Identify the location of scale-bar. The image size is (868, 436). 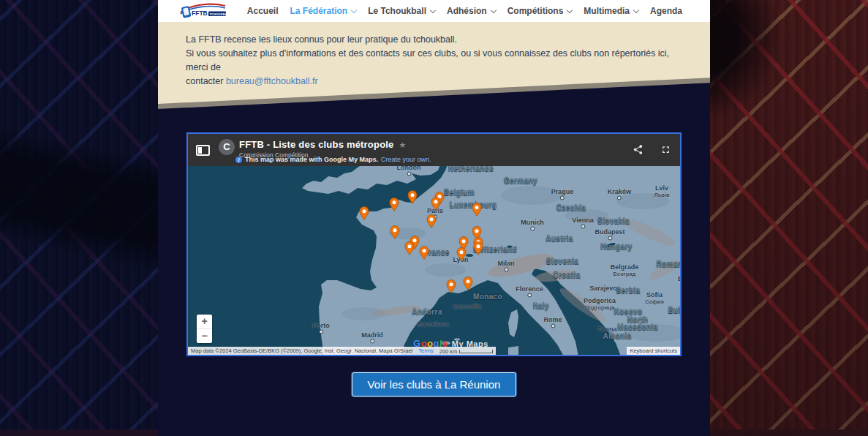
(476, 351).